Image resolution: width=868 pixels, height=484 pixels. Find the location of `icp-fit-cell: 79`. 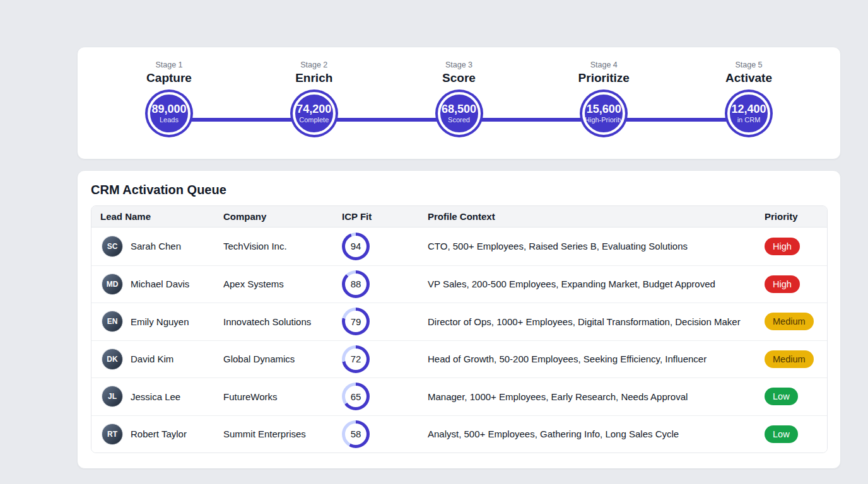

icp-fit-cell: 79 is located at coordinates (376, 321).